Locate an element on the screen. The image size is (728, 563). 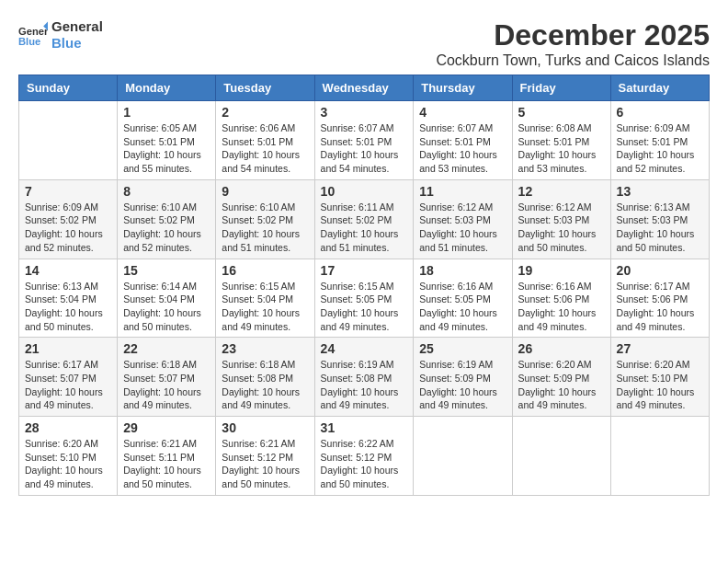
day-number: 8 is located at coordinates (166, 191).